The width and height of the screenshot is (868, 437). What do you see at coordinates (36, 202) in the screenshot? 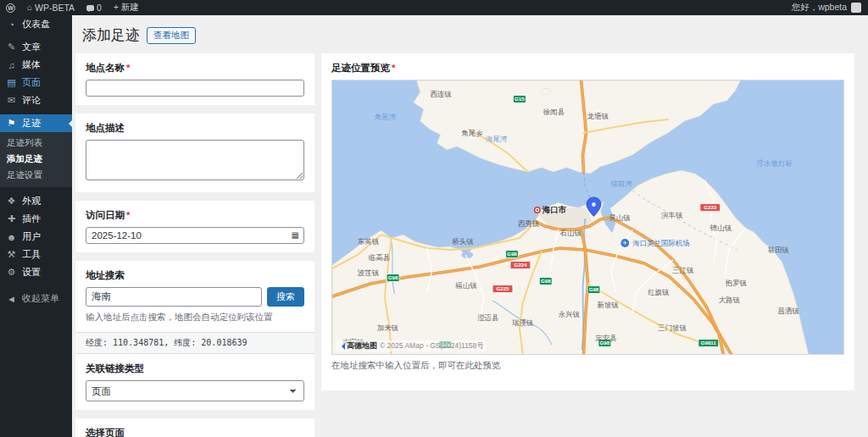
I see `sidebar-item-appearance: ❖ 外观` at bounding box center [36, 202].